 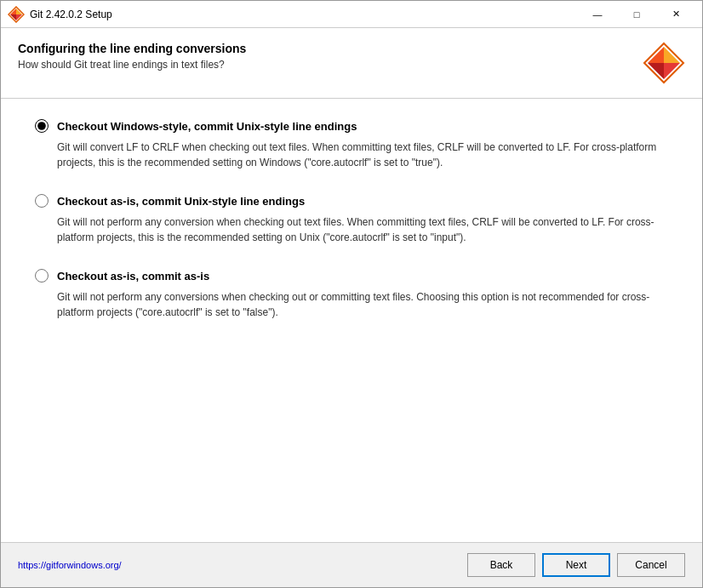 What do you see at coordinates (133, 276) in the screenshot?
I see `option-3-title: Checkout as-is, commit as-is` at bounding box center [133, 276].